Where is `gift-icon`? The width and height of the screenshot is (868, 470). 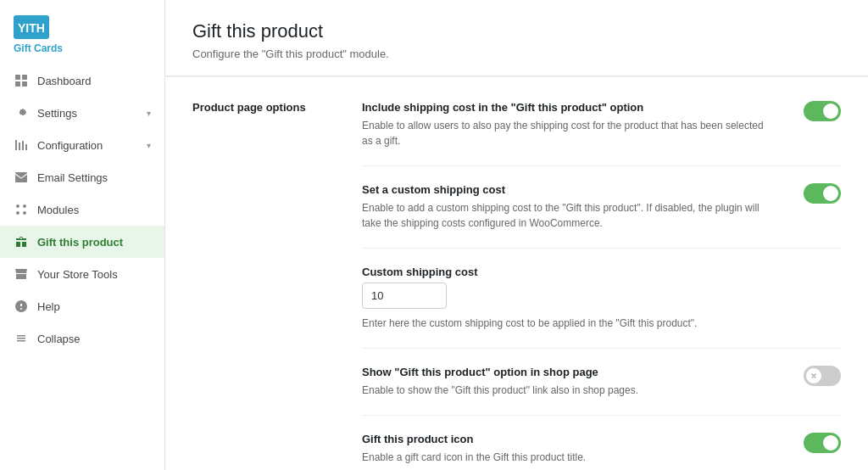
gift-icon is located at coordinates (21, 242).